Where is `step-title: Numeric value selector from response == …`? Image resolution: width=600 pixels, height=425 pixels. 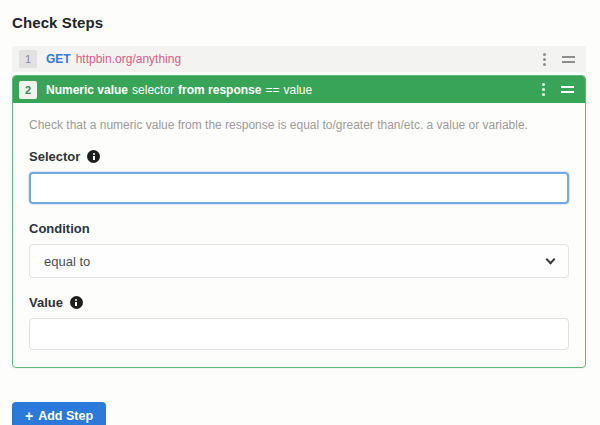
step-title: Numeric value selector from response == … is located at coordinates (179, 90).